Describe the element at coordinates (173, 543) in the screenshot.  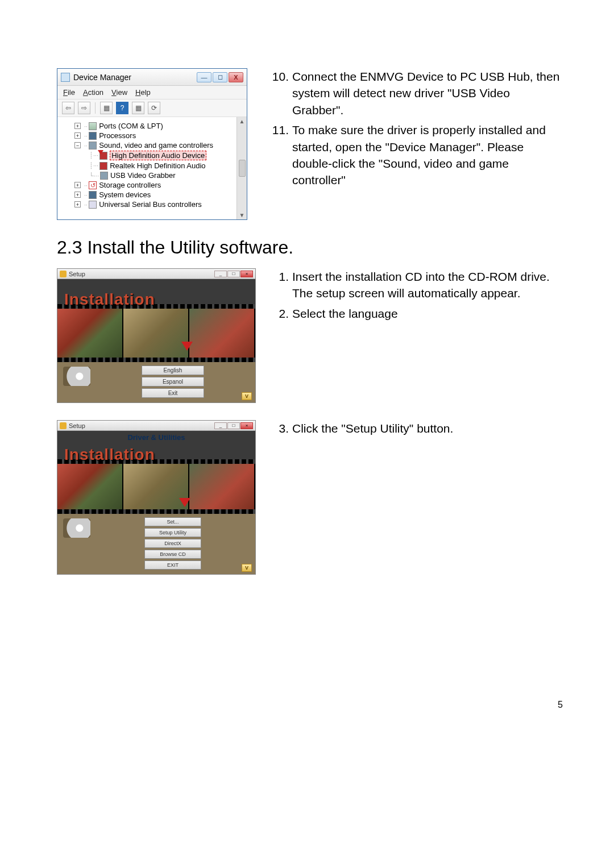
I see `directx-button: DirectX` at that location.